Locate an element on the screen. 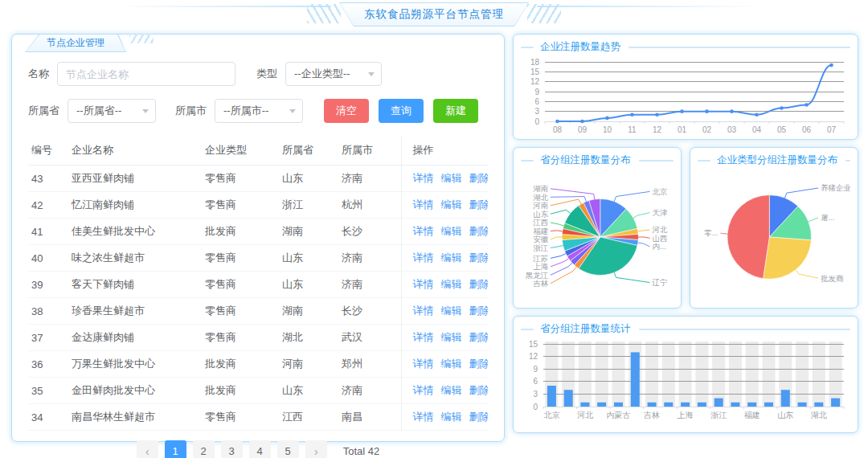 This screenshot has height=458, width=868. page-button-5: 5 is located at coordinates (288, 449).